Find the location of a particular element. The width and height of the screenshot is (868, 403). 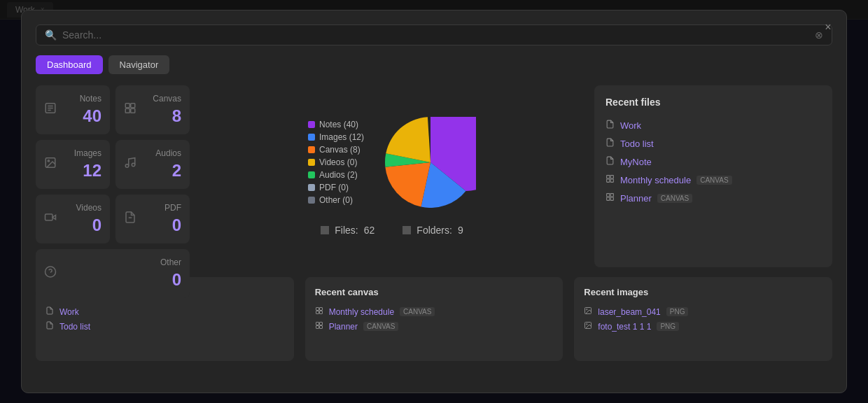

legend-videos: Videos (0) is located at coordinates (336, 162).